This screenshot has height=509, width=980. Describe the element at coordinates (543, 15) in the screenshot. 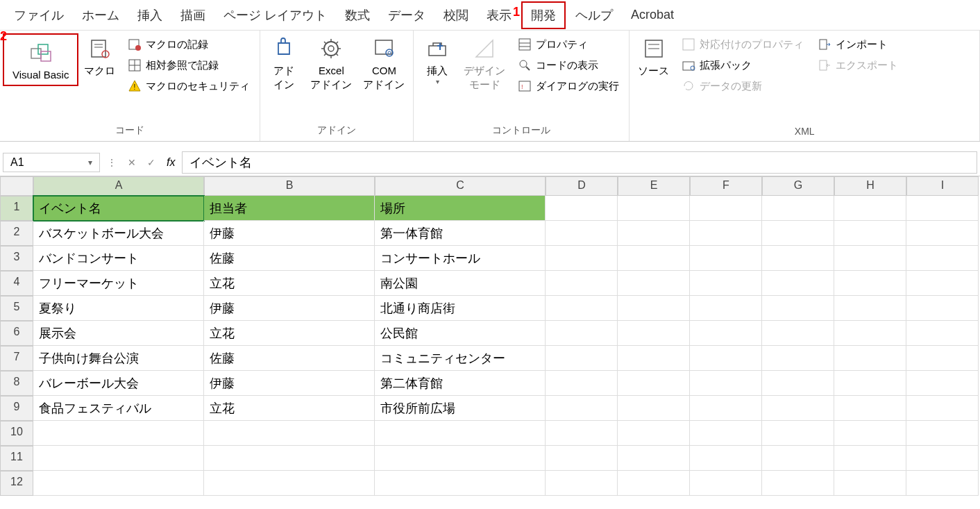

I see `menu-developer: 1 開発` at that location.